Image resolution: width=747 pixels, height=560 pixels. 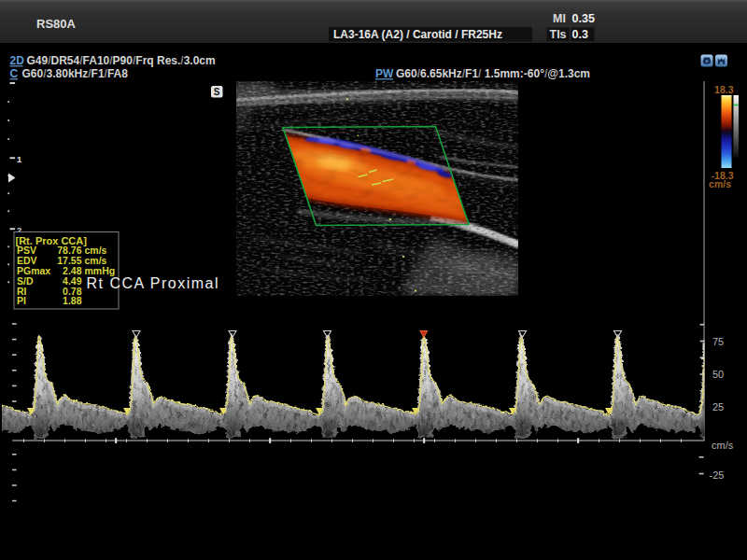 I want to click on svg-text: S, so click(x=217, y=91).